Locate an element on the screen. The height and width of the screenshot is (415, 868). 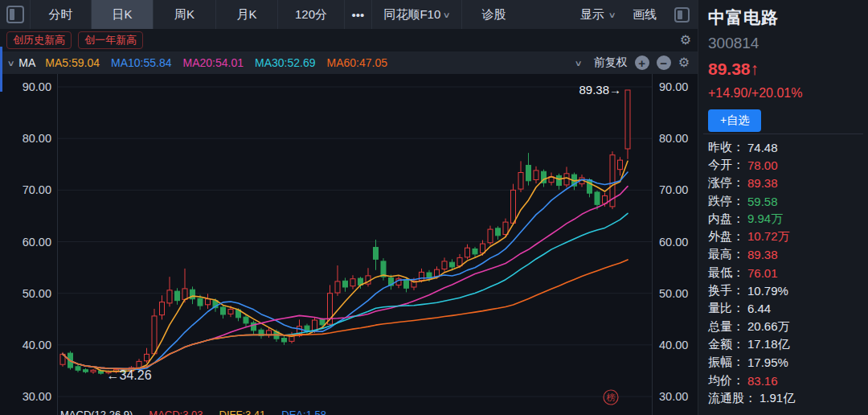
stat-value: 78.00 is located at coordinates (763, 166).